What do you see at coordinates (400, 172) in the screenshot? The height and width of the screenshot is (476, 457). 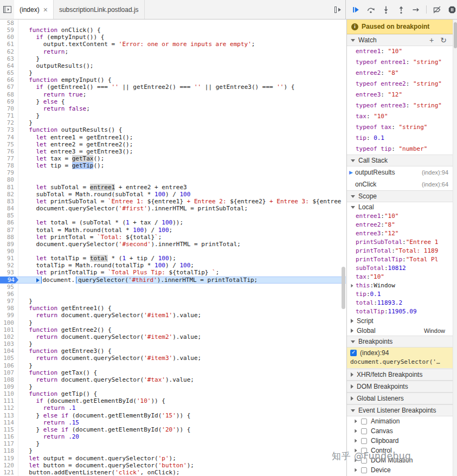 I see `call-stack-frame: ▶outputResults(index):94` at bounding box center [400, 172].